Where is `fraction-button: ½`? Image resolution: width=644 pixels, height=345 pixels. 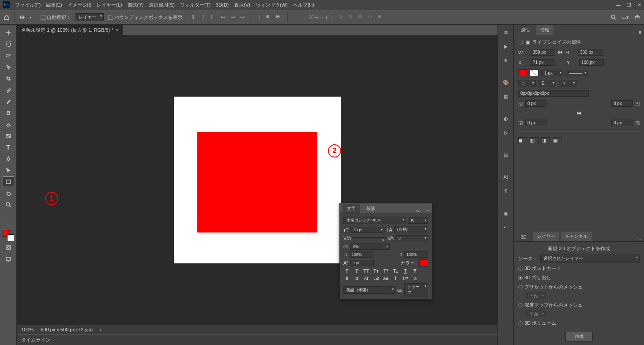
fraction-button: ½ is located at coordinates (415, 279).